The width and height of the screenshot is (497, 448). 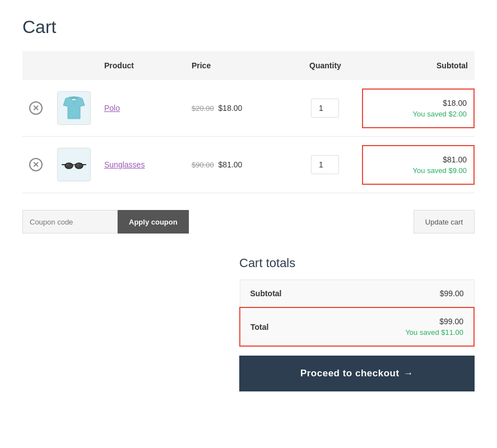 I want to click on cart-totals-title: Cart totals, so click(x=357, y=263).